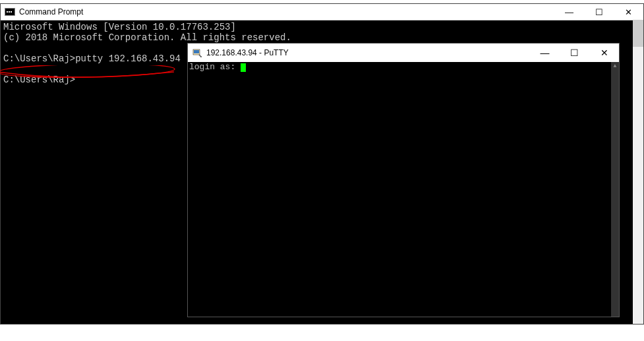 This screenshot has height=341, width=644. What do you see at coordinates (615, 66) in the screenshot?
I see `scroll-up-icon: ▲` at bounding box center [615, 66].